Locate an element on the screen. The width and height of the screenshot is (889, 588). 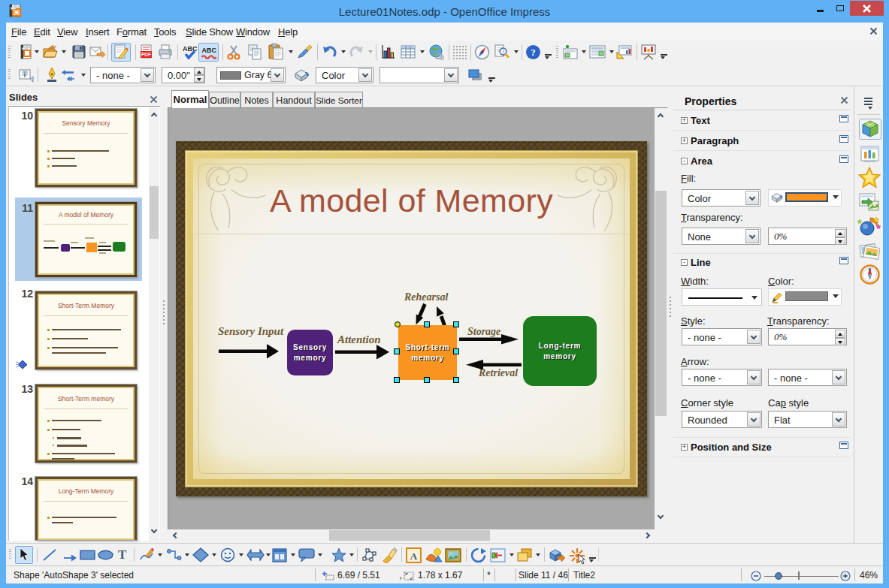
svg-text: N is located at coordinates (870, 270).